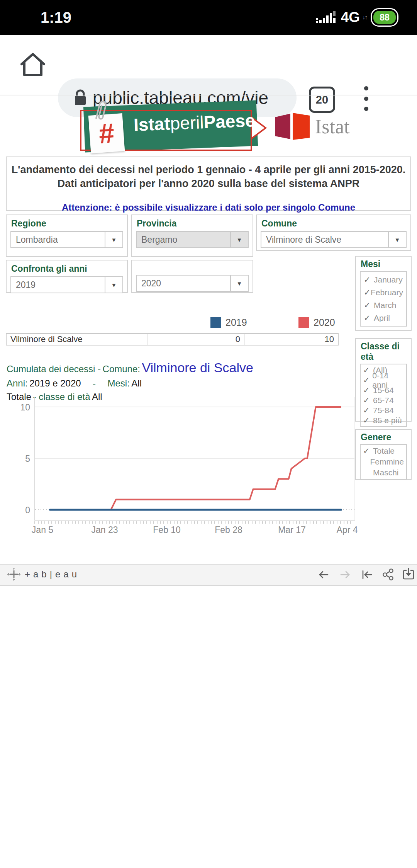  Describe the element at coordinates (383, 454) in the screenshot. I see `filter-panel-genere: Genere ✓Totale Femmine Maschi` at that location.